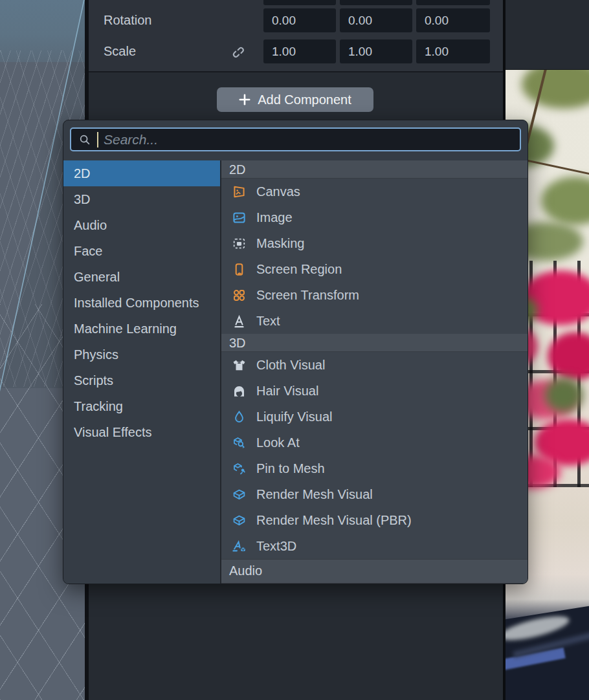 The height and width of the screenshot is (700, 589). I want to click on component-item-masking: Masking, so click(374, 243).